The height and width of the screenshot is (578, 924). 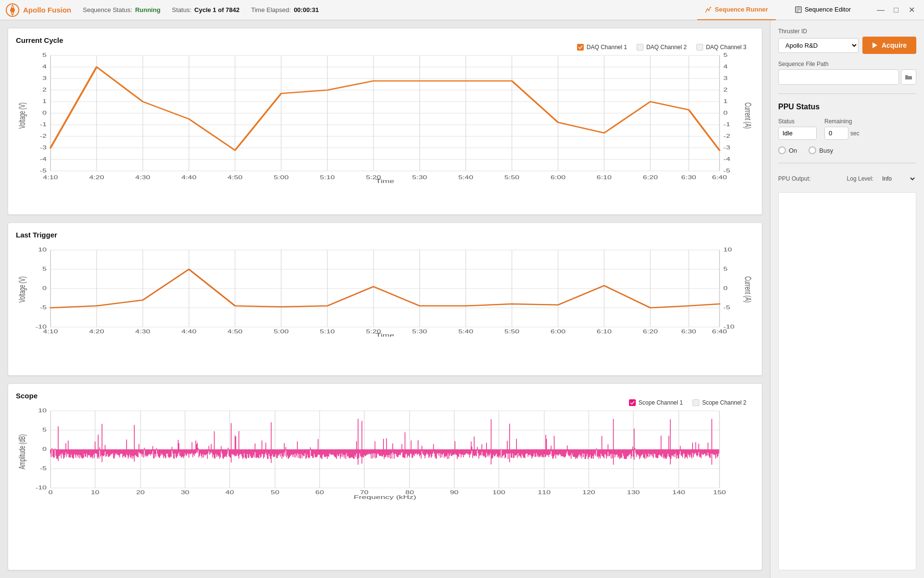 What do you see at coordinates (47, 10) in the screenshot?
I see `app-name: Apollo Fusion` at bounding box center [47, 10].